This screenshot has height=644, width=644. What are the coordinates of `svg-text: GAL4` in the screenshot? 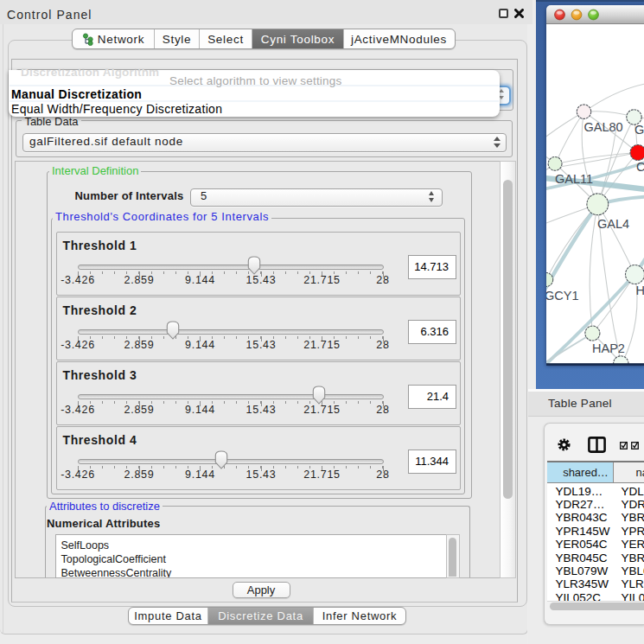 It's located at (614, 223).